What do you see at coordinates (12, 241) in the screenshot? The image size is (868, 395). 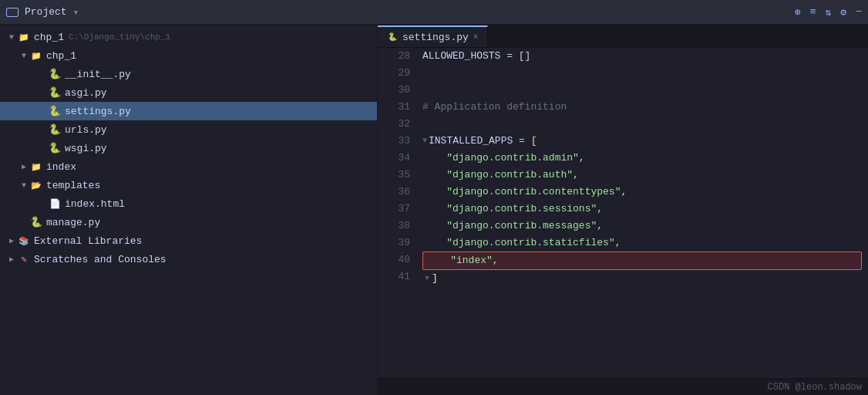 I see `arrow-extlibs: ▶` at bounding box center [12, 241].